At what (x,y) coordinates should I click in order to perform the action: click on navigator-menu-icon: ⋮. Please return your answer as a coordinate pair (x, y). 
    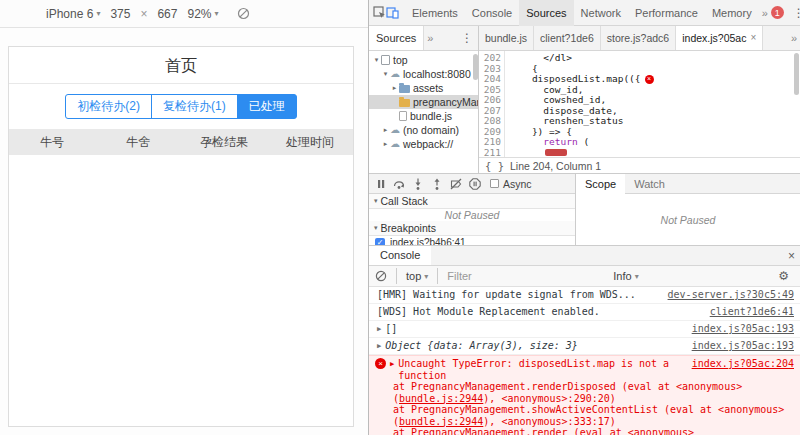
    Looking at the image, I should click on (467, 38).